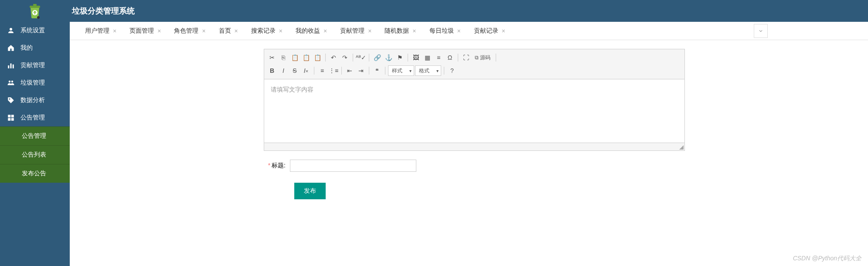 This screenshot has width=868, height=266. Describe the element at coordinates (306, 58) in the screenshot. I see `paste-text-icon: 📋` at that location.